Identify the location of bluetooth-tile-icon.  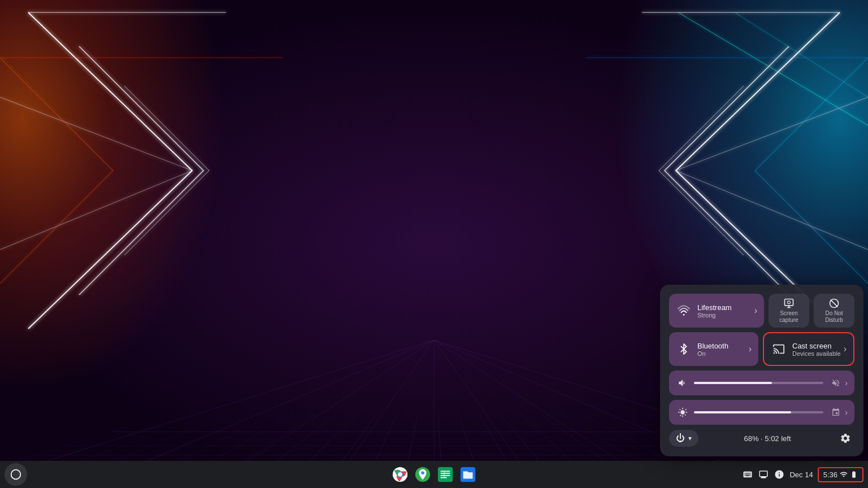
(684, 349).